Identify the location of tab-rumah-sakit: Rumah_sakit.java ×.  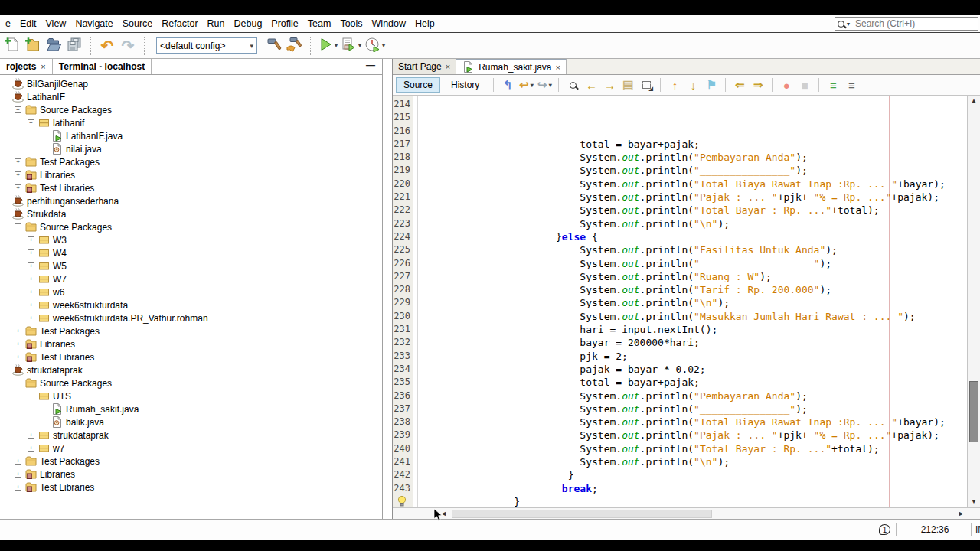
(511, 67).